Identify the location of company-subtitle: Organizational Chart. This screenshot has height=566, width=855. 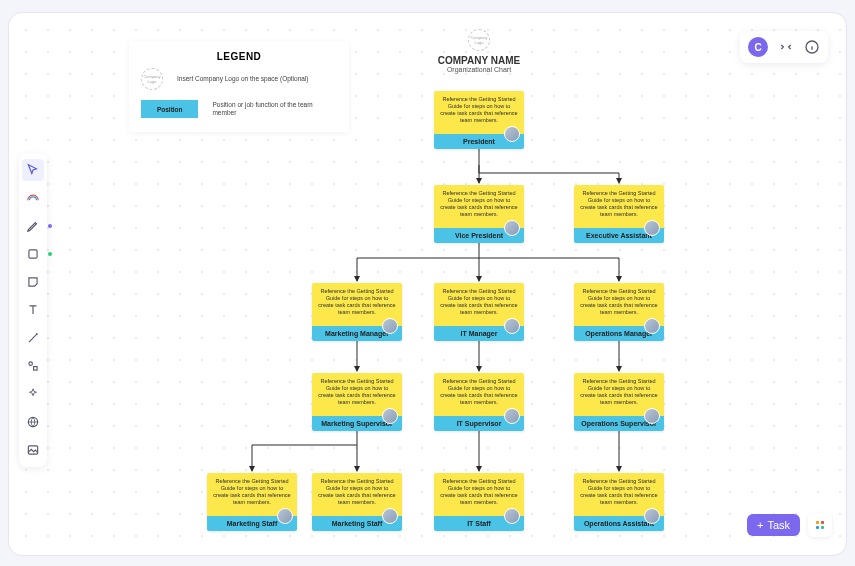
(479, 70).